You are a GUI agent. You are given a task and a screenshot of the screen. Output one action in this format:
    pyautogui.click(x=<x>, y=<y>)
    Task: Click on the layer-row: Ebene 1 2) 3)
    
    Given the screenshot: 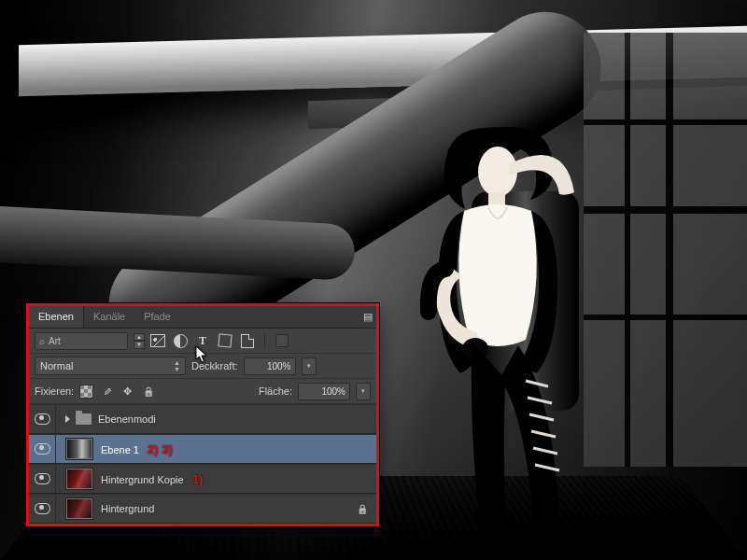 What is the action you would take?
    pyautogui.click(x=203, y=449)
    